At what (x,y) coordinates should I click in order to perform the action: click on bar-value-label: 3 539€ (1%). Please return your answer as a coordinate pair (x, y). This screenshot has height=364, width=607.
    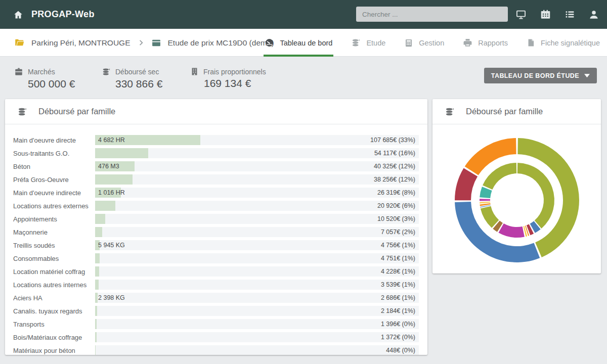
    Looking at the image, I should click on (398, 285).